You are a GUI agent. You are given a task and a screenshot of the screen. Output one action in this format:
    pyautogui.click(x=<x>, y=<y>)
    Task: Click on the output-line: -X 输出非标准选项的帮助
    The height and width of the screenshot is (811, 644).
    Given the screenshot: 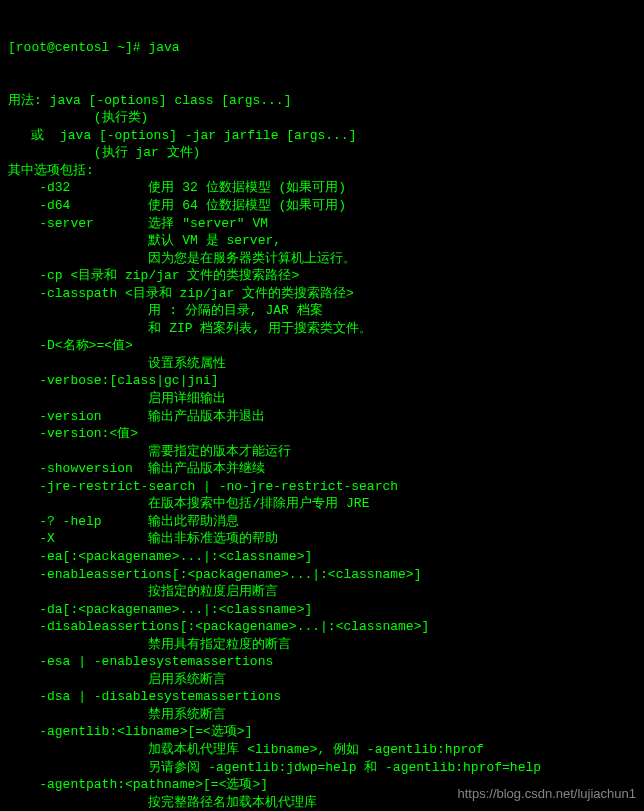 What is the action you would take?
    pyautogui.click(x=322, y=539)
    